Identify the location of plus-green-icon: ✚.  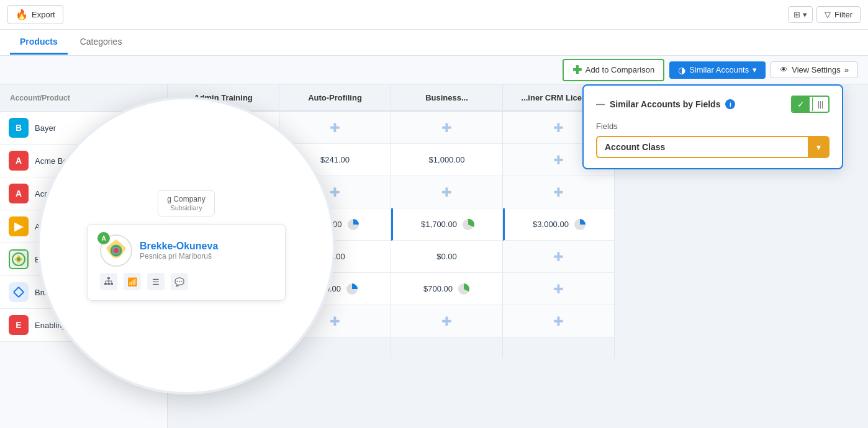
(577, 70).